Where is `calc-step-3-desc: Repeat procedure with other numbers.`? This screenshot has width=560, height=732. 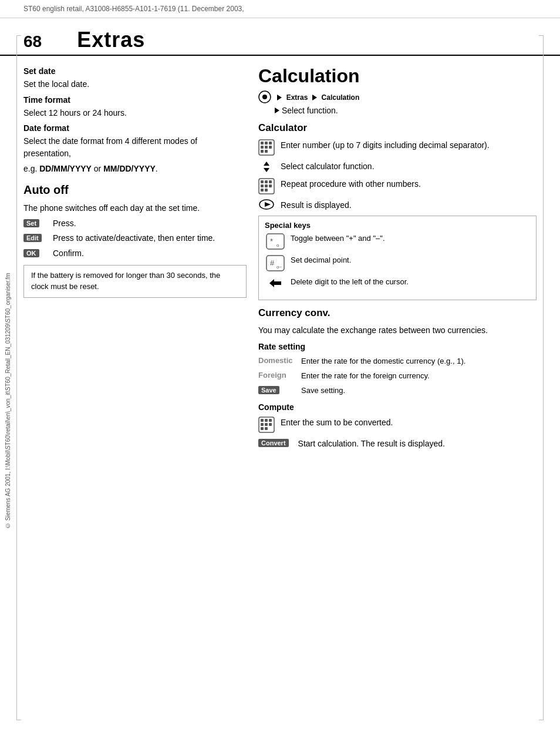 calc-step-3-desc: Repeat procedure with other numbers. is located at coordinates (409, 184).